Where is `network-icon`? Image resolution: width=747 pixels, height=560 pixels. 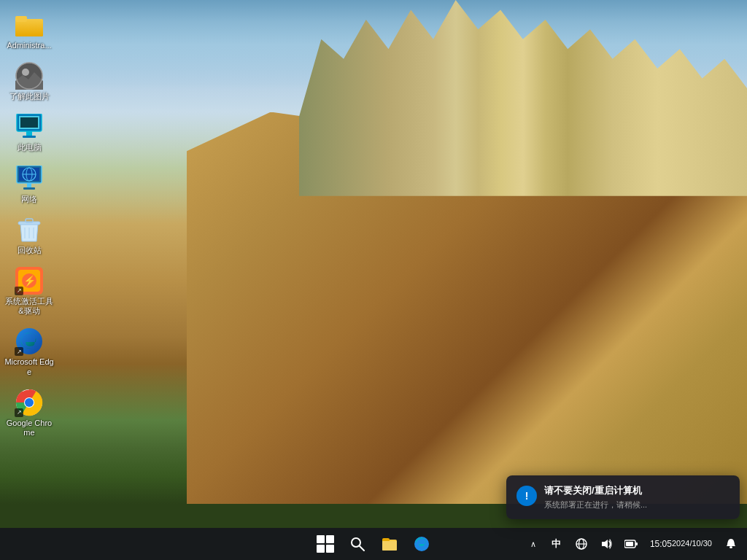 network-icon is located at coordinates (29, 179).